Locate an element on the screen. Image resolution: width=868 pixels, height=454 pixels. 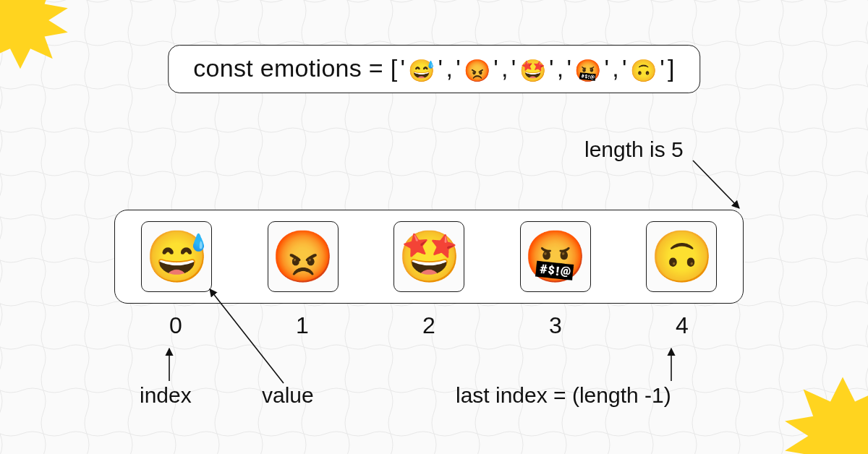
code-declaration: const emotions = [ '😅' , '😡' , '🤩' , '🤬'… is located at coordinates (434, 69).